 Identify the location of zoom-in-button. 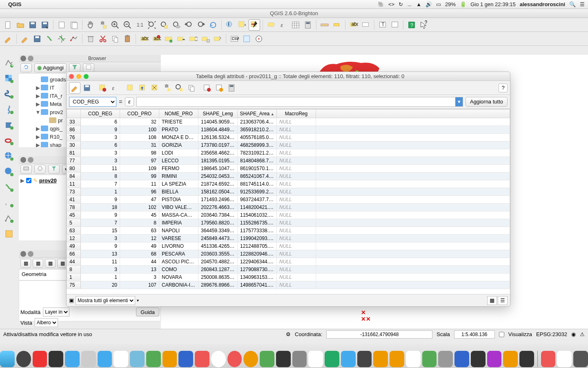
(115, 25).